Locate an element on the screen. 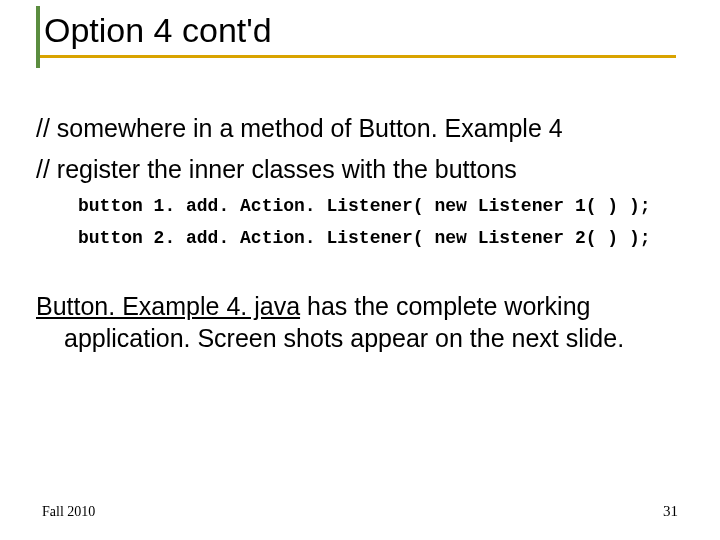 Image resolution: width=720 pixels, height=540 pixels. comment-line-2: // register the inner classes with the b… is located at coordinates (360, 170).